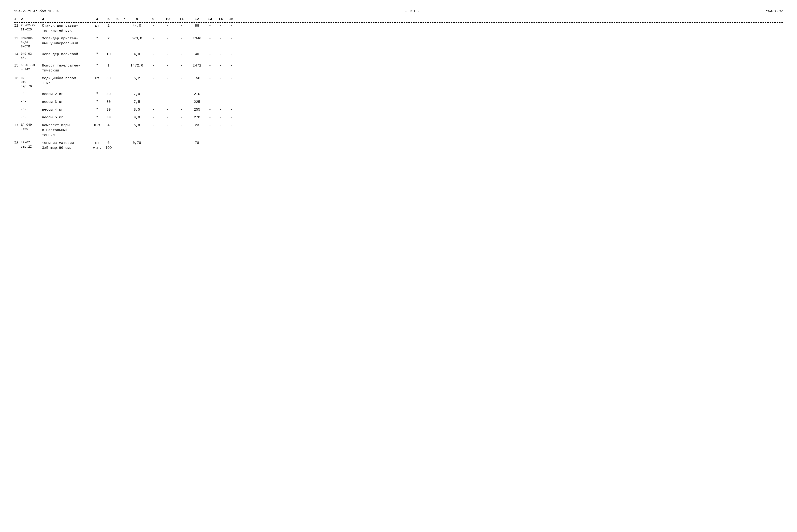 This screenshot has height=532, width=797. What do you see at coordinates (153, 39) in the screenshot?
I see `cell-r1-c9: -` at bounding box center [153, 39].